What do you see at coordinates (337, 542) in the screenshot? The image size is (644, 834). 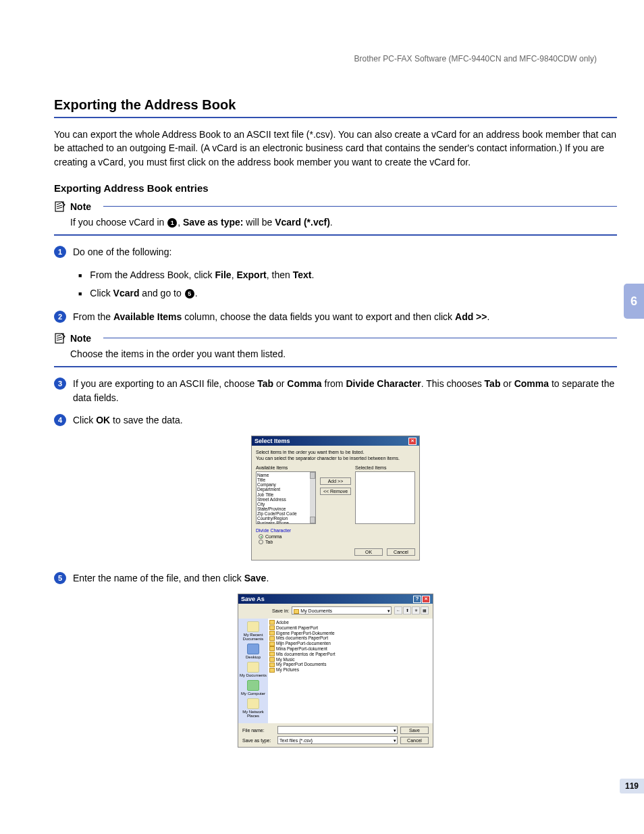 I see `radio-tab: Tab` at bounding box center [337, 542].